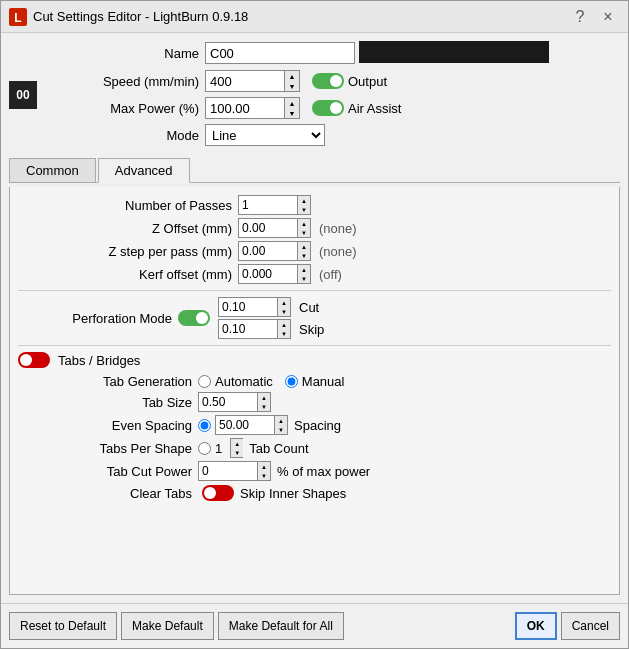 This screenshot has width=629, height=649. Describe the element at coordinates (218, 493) in the screenshot. I see `skip-inner-toggle` at that location.